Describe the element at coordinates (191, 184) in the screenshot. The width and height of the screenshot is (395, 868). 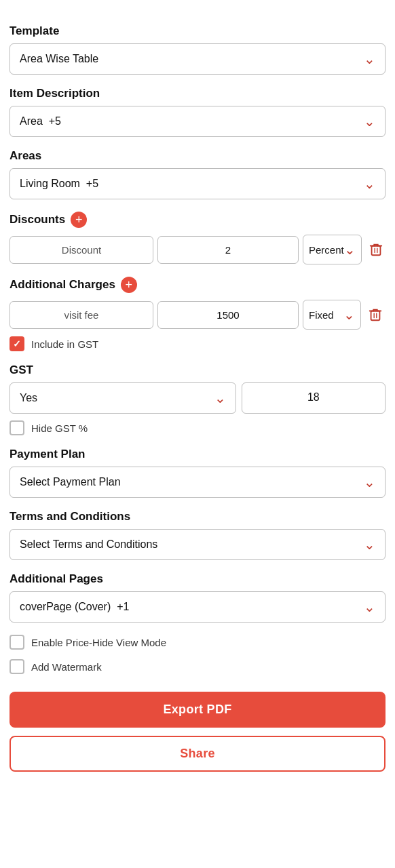
I see `areas-selected: Living Room +5` at that location.